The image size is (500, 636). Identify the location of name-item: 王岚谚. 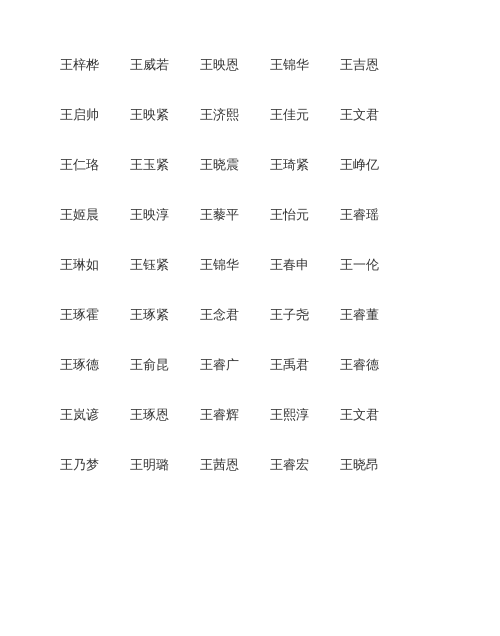
(95, 415).